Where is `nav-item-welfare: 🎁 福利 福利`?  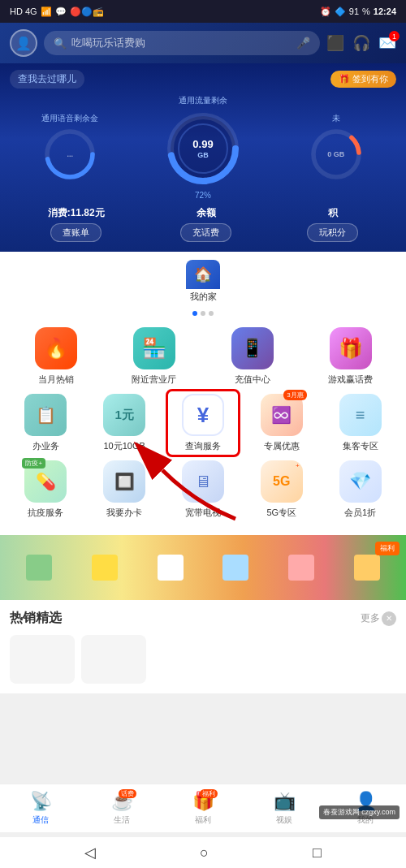
nav-item-welfare: 🎁 福利 福利 is located at coordinates (203, 809).